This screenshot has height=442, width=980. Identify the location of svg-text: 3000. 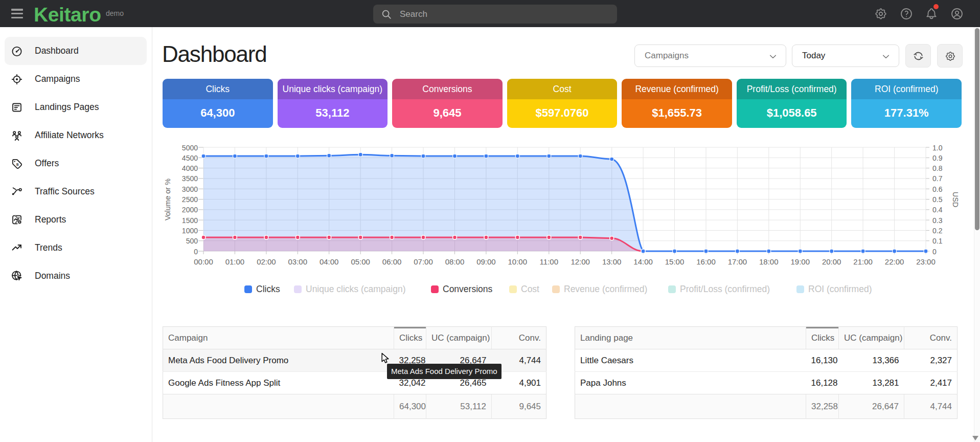
(190, 189).